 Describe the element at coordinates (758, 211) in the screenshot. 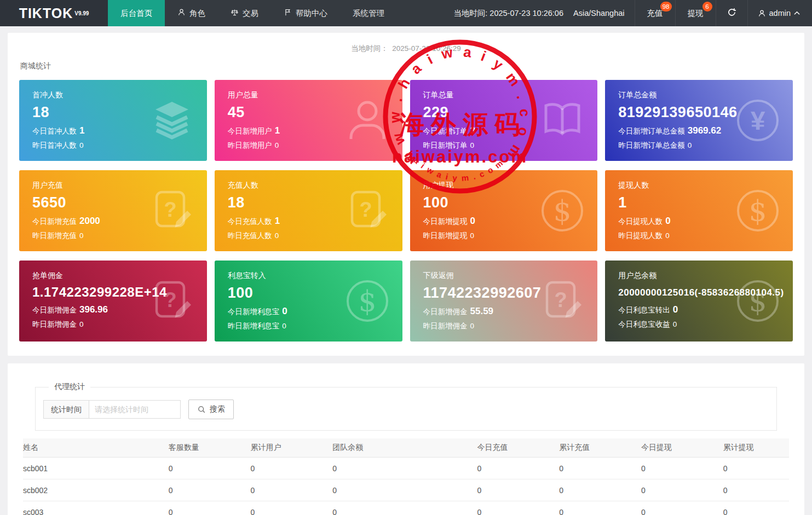

I see `dollar-circle-icon: $` at that location.